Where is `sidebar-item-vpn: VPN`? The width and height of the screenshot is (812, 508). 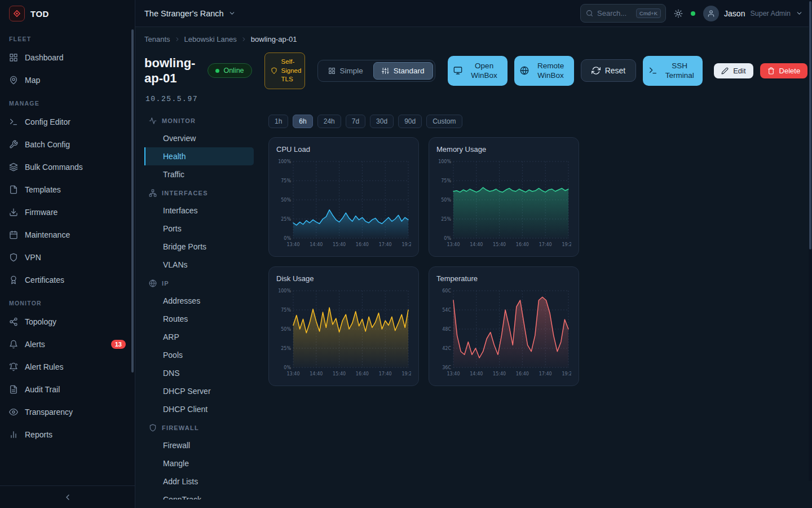
sidebar-item-vpn: VPN is located at coordinates (68, 257).